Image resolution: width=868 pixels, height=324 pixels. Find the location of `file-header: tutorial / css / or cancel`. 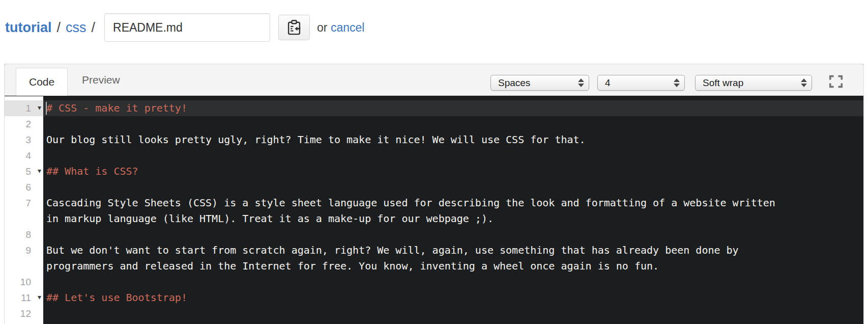

file-header: tutorial / css / or cancel is located at coordinates (185, 28).